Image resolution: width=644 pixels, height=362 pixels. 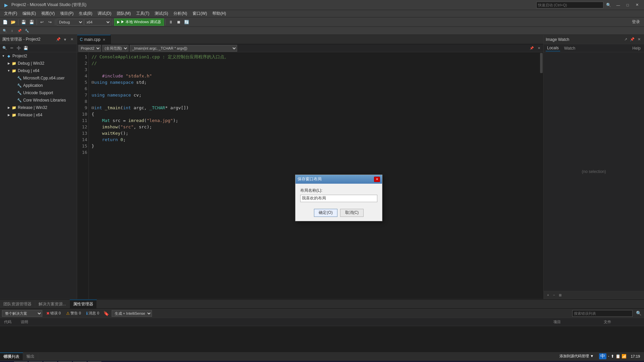 I want to click on dialog-label: 布局名称(L):, so click(x=339, y=190).